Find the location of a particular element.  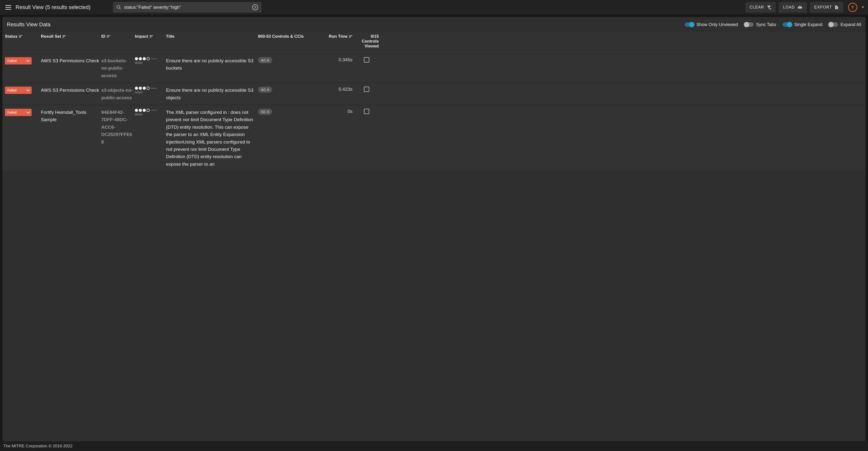

result-set-cell: Fortify Heimdall_Tools Sample is located at coordinates (70, 116).